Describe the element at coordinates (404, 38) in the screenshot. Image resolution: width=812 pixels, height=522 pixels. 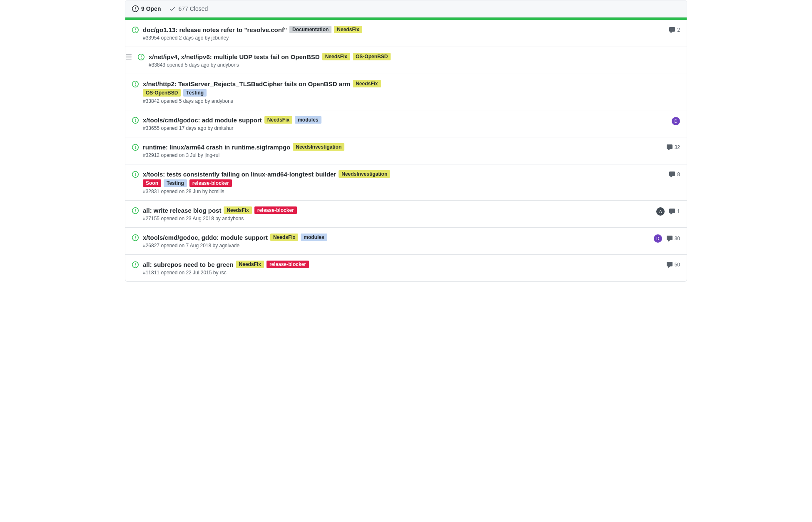
I see `issue-meta: #33954 opened 2 days ago by jcburley` at that location.